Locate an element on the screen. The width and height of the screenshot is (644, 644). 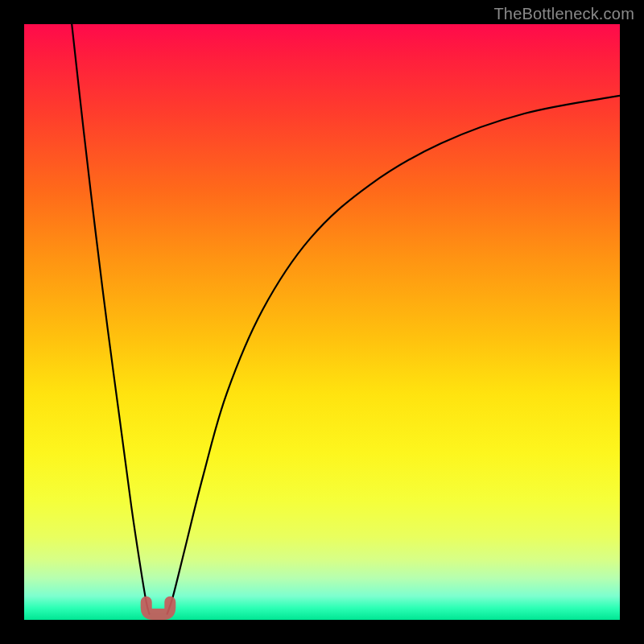
watermark-text: TheBottleneck.com is located at coordinates (564, 14).